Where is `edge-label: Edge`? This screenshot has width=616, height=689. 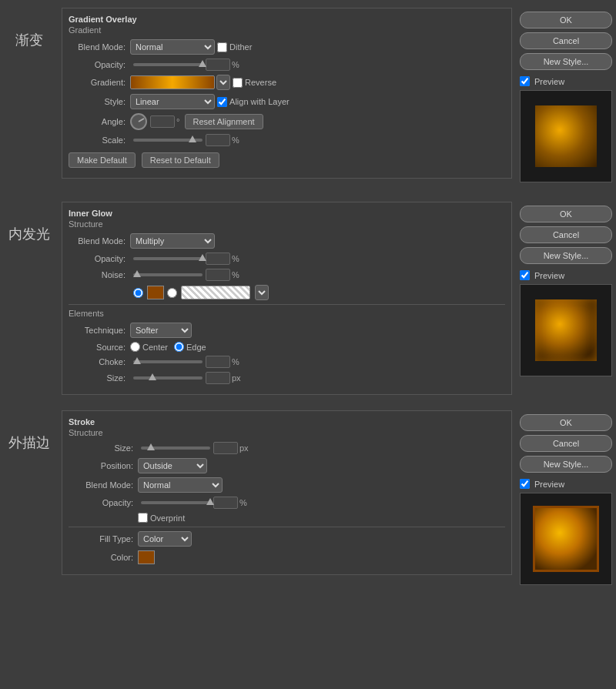 edge-label: Edge is located at coordinates (196, 347).